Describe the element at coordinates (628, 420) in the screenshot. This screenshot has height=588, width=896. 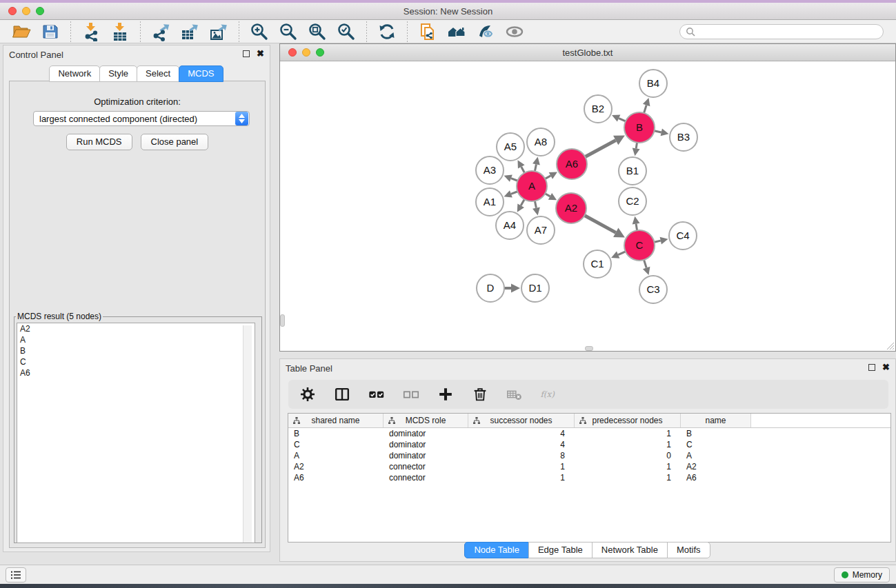
I see `column-header-predecessor-nodes: predecessor nodes` at that location.